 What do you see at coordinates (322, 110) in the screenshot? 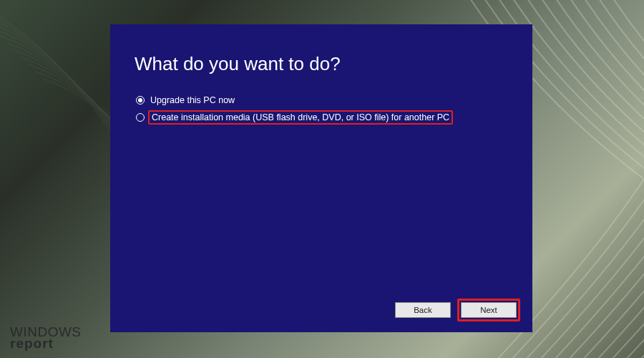
I see `options-group: Upgrade this PC now Create installation …` at bounding box center [322, 110].